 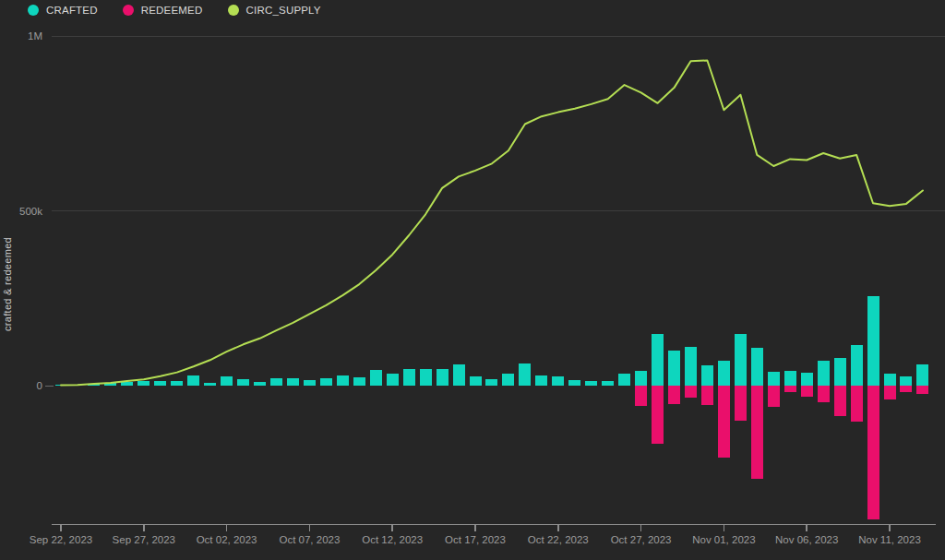 What do you see at coordinates (284, 10) in the screenshot?
I see `legend-label-circ-supply: CIRC_SUPPLY` at bounding box center [284, 10].